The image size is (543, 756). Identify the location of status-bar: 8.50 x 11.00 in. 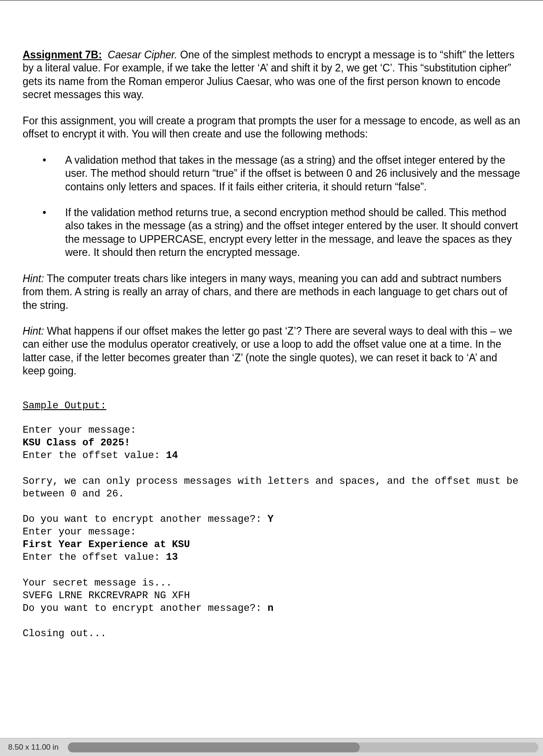
(272, 747).